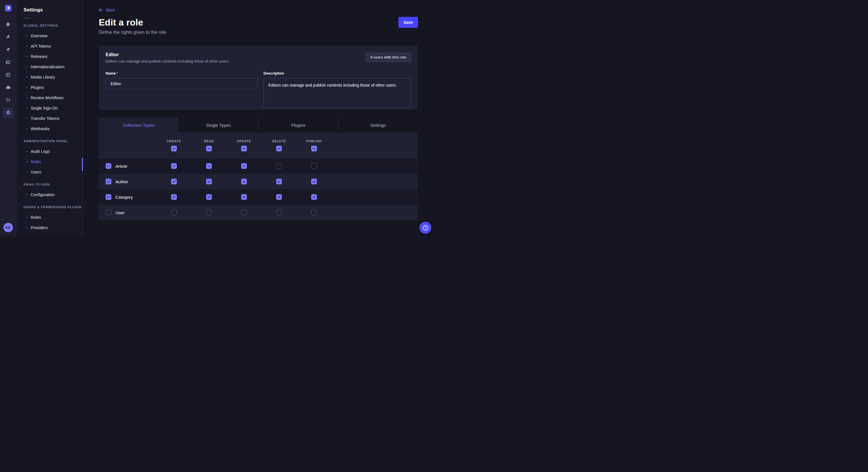  What do you see at coordinates (337, 93) in the screenshot?
I see `description-textarea` at bounding box center [337, 93].